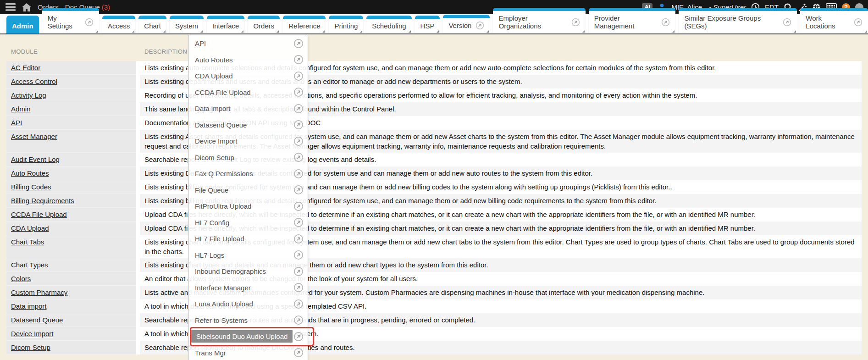 The width and height of the screenshot is (868, 360). What do you see at coordinates (29, 306) in the screenshot?
I see `module-link: Data import` at bounding box center [29, 306].